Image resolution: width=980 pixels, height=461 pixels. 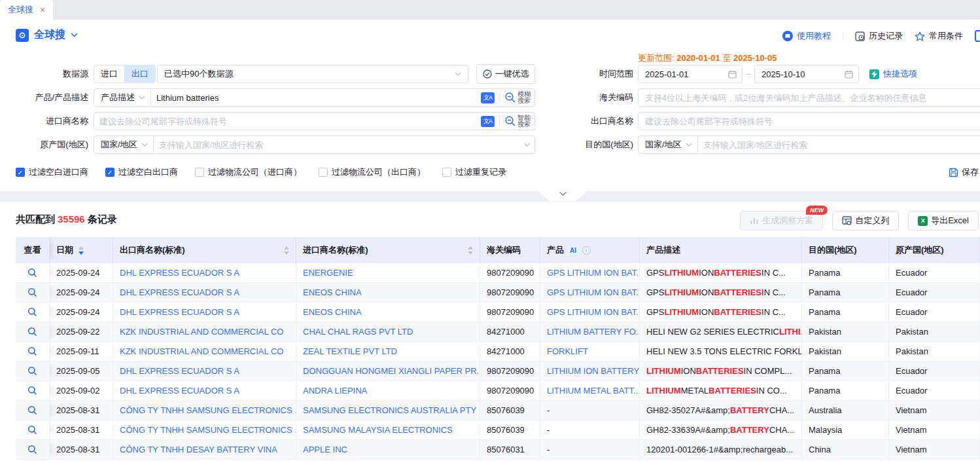 I want to click on col-origin: 原产国(地区), so click(x=934, y=250).